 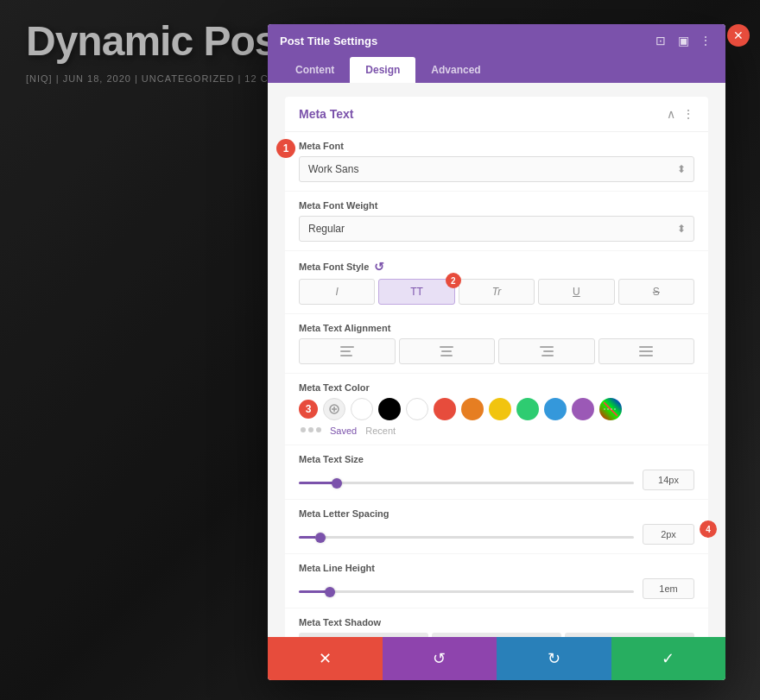 What do you see at coordinates (445, 409) in the screenshot?
I see `color-red-swatch` at bounding box center [445, 409].